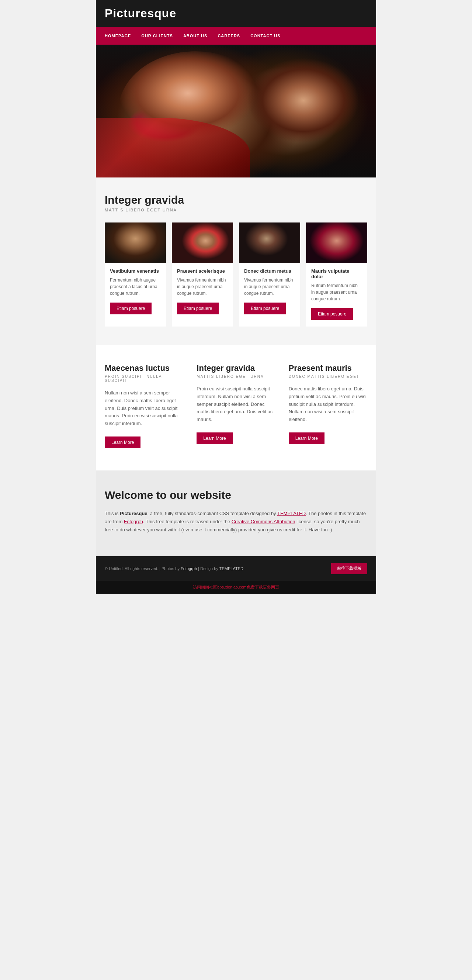  I want to click on col-subtitle-2: MATTIS LIBERO EGET URNA, so click(236, 377).